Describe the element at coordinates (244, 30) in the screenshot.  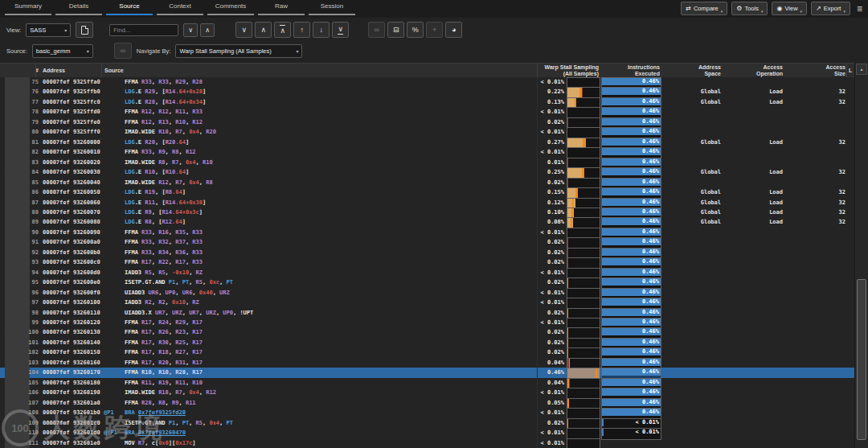
I see `scroll-down-button: ∨` at that location.